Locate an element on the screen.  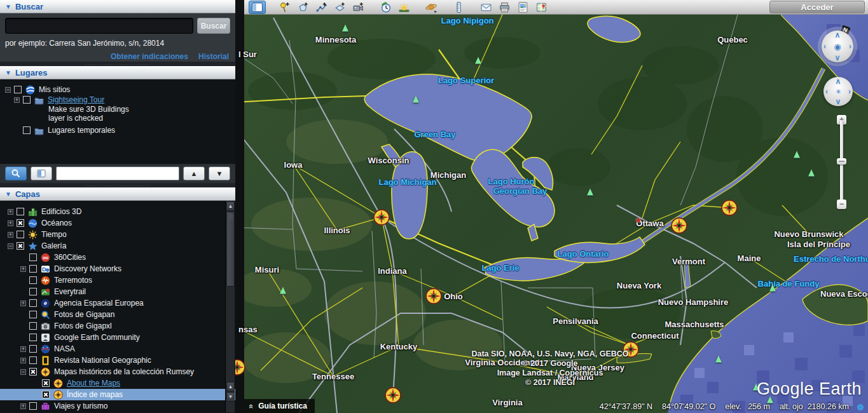
historical-imagery-button is located at coordinates (385, 8).